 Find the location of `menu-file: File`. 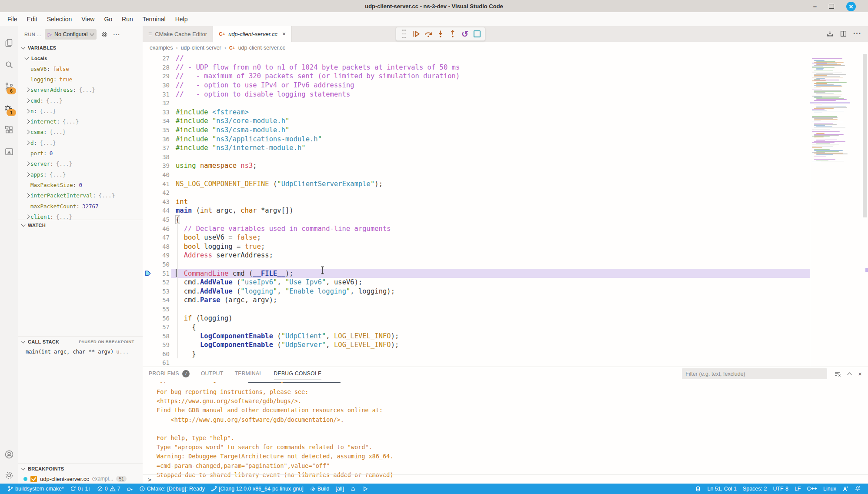

menu-file: File is located at coordinates (12, 19).